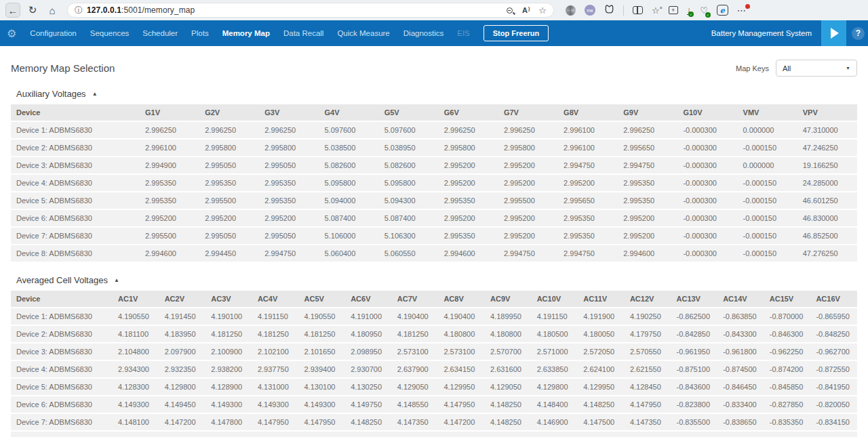 The width and height of the screenshot is (868, 437). What do you see at coordinates (648, 423) in the screenshot?
I see `value-cell: 4.147350` at bounding box center [648, 423].